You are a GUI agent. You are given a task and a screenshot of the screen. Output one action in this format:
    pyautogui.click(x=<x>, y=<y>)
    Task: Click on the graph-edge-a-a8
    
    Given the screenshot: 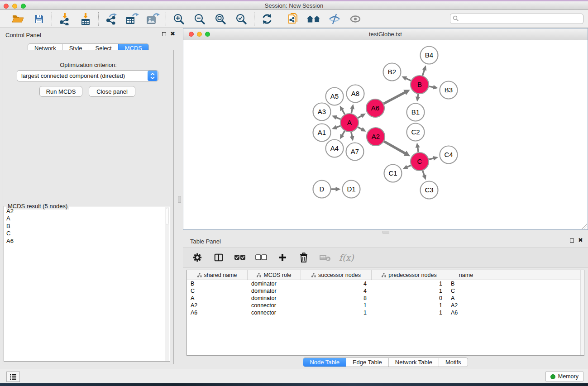 What is the action you would take?
    pyautogui.click(x=352, y=111)
    